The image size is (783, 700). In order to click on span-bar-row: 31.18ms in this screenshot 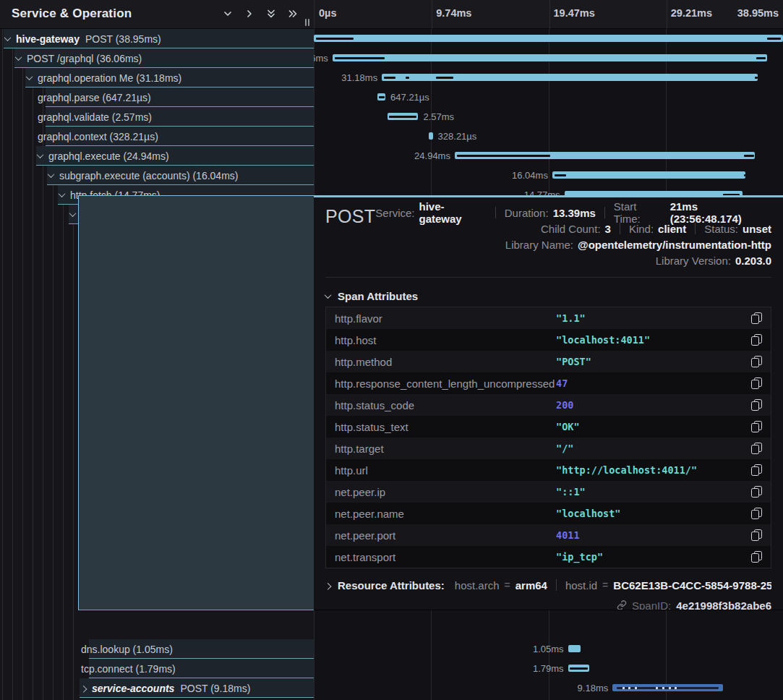, I will do `click(548, 78)`.